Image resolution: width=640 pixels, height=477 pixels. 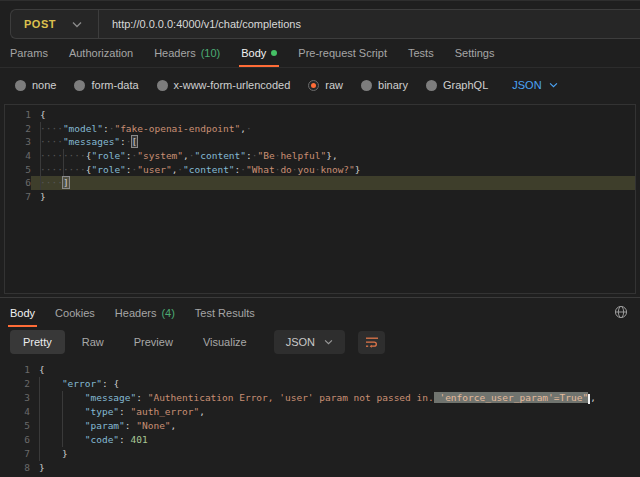 I want to click on code-token: "messages", so click(x=92, y=142).